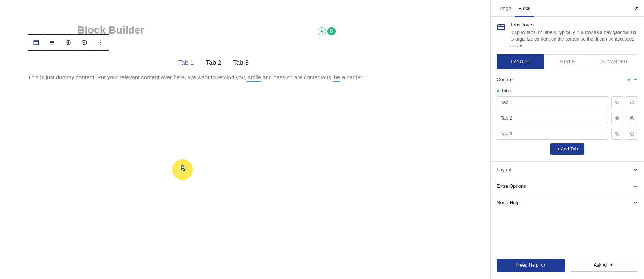 Image resolution: width=644 pixels, height=279 pixels. Describe the element at coordinates (137, 77) in the screenshot. I see `text-part: This is just dummy content. Put your rel…` at that location.